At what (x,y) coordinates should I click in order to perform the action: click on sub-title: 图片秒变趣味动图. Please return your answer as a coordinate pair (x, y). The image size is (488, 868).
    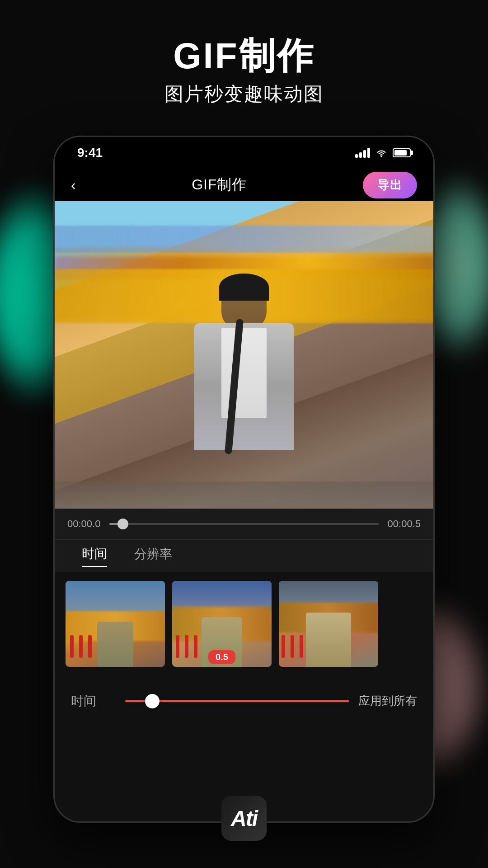
    Looking at the image, I should click on (244, 94).